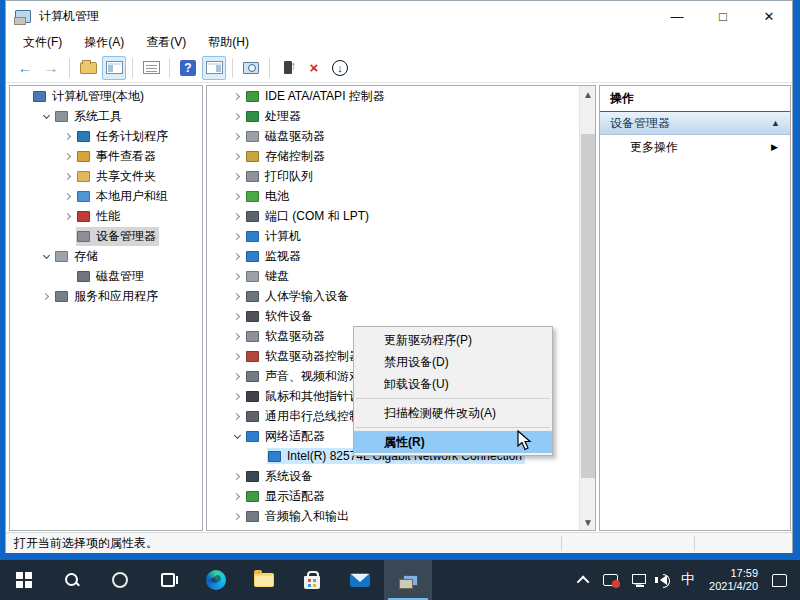  Describe the element at coordinates (588, 522) in the screenshot. I see `scroll-down-icon: ▼` at that location.